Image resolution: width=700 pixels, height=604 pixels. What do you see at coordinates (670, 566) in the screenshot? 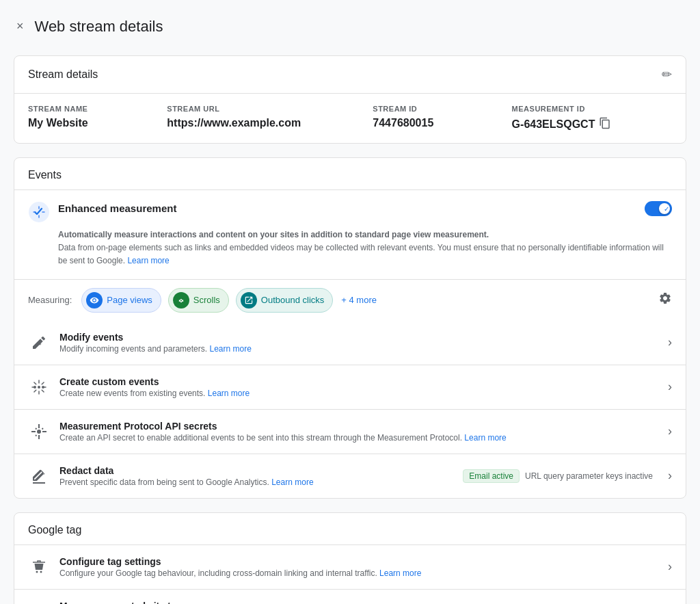
I see `configure-tag-chevron: ›` at bounding box center [670, 566].